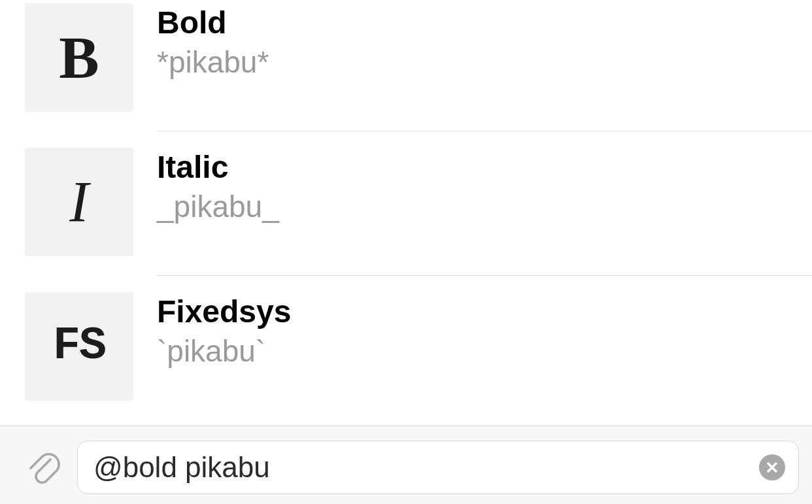 Image resolution: width=812 pixels, height=504 pixels. What do you see at coordinates (78, 202) in the screenshot?
I see `italic-icon: I` at bounding box center [78, 202].